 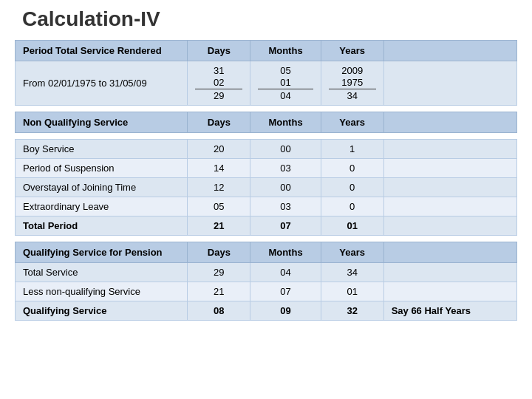 I want to click on s1-header-label: Period Total Service Rendered, so click(x=102, y=51).